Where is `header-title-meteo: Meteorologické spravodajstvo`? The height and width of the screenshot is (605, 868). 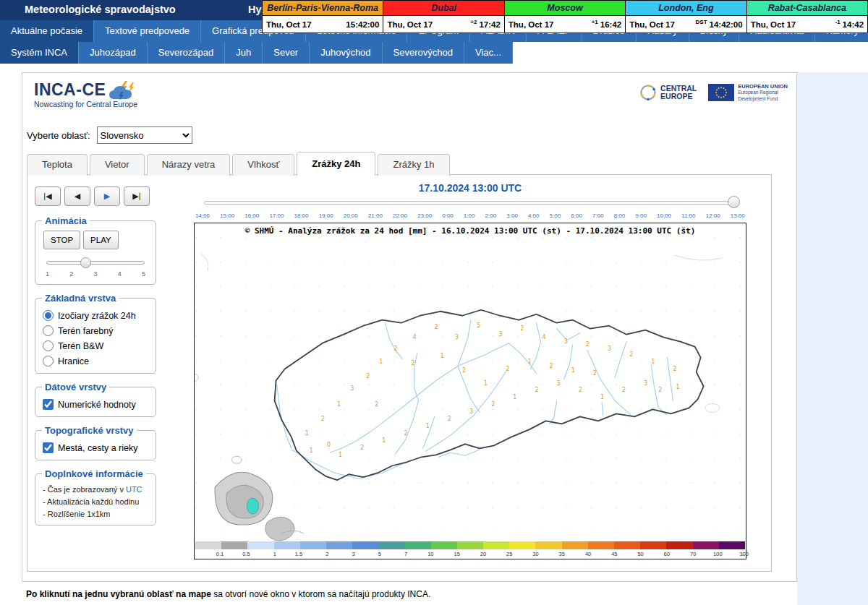 header-title-meteo: Meteorologické spravodajstvo is located at coordinates (100, 9).